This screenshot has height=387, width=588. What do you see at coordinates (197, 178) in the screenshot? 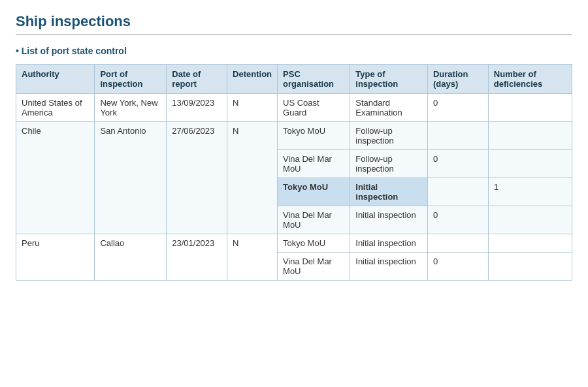
I see `cell-date: 27/06/2023` at bounding box center [197, 178].